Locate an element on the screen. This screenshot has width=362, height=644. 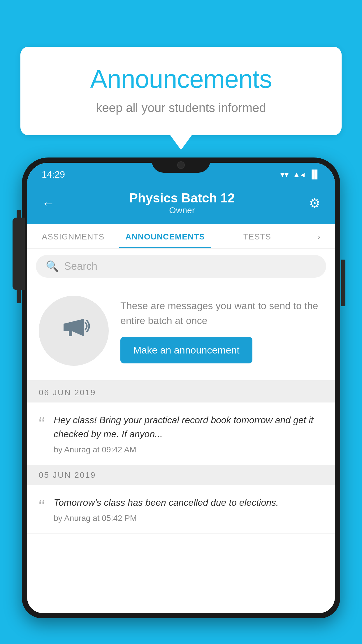
app-header: ← Physics Batch 12 Owner ⚙ is located at coordinates (181, 204).